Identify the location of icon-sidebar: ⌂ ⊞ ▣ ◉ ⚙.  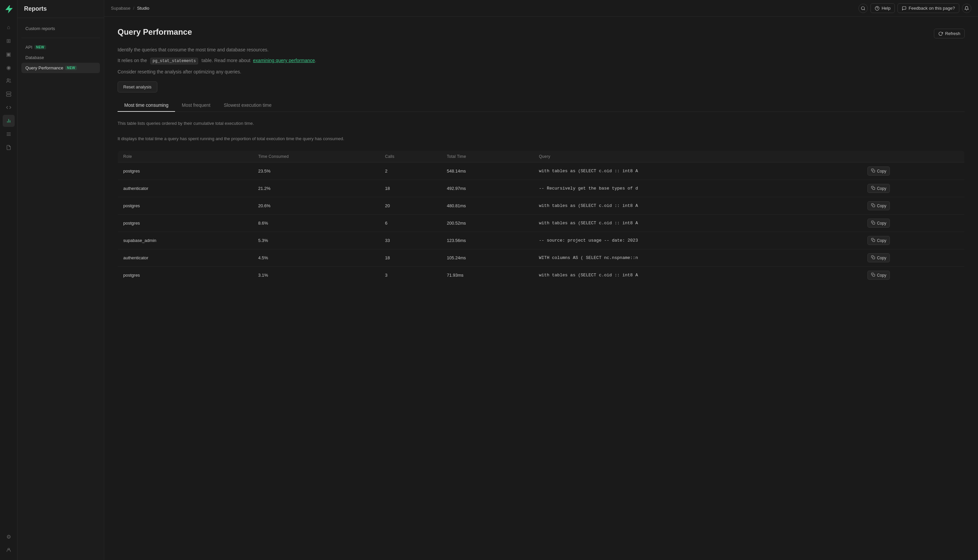
(8, 280).